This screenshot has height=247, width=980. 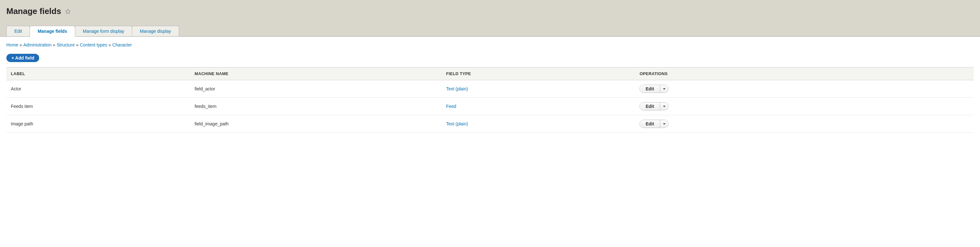 What do you see at coordinates (316, 74) in the screenshot?
I see `col-header-machine: MACHINE NAME` at bounding box center [316, 74].